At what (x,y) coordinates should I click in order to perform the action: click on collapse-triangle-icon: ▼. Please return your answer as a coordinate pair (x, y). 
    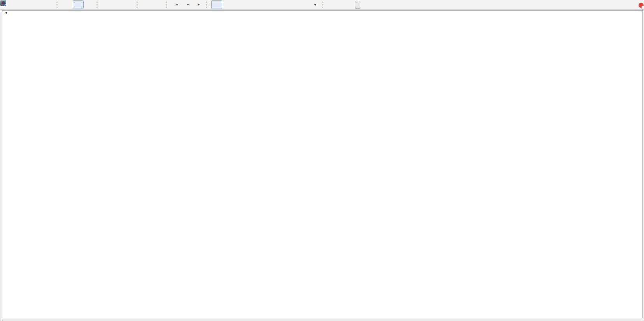
    Looking at the image, I should click on (6, 13).